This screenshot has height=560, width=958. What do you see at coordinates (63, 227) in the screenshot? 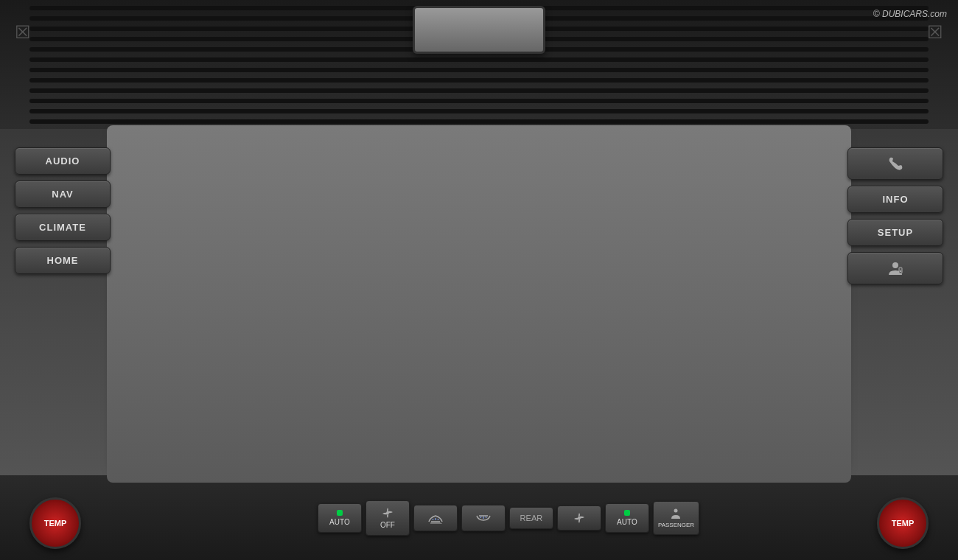
I see `climate-button: CLIMATE` at bounding box center [63, 227].